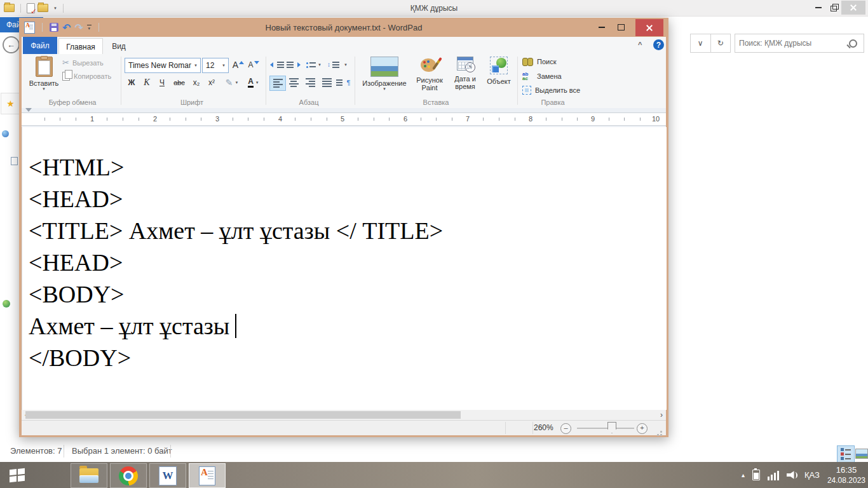 This screenshot has width=868, height=488. What do you see at coordinates (207, 475) in the screenshot?
I see `taskbar-wordpad` at bounding box center [207, 475].